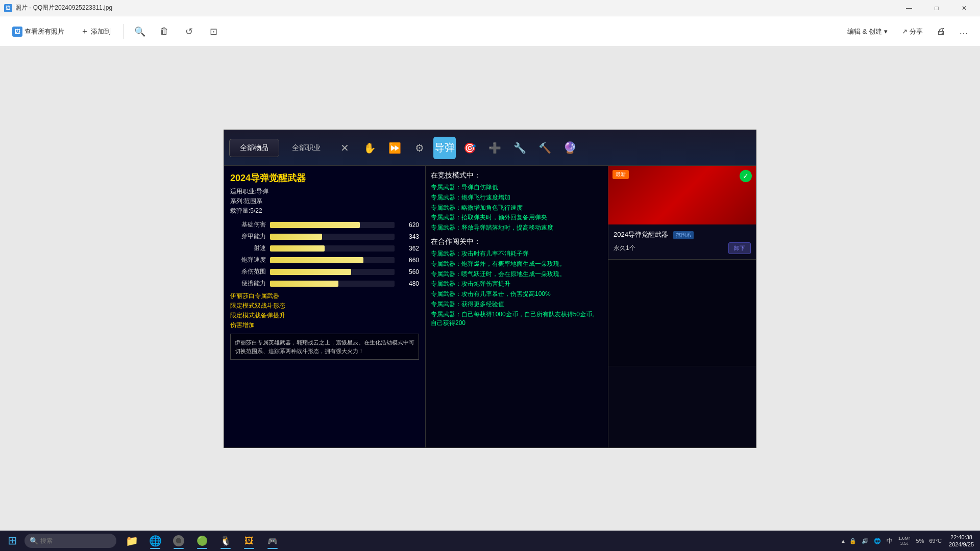 This screenshot has height=551, width=980. Describe the element at coordinates (132, 541) in the screenshot. I see `taskbar-app-explorer: 📁` at that location.